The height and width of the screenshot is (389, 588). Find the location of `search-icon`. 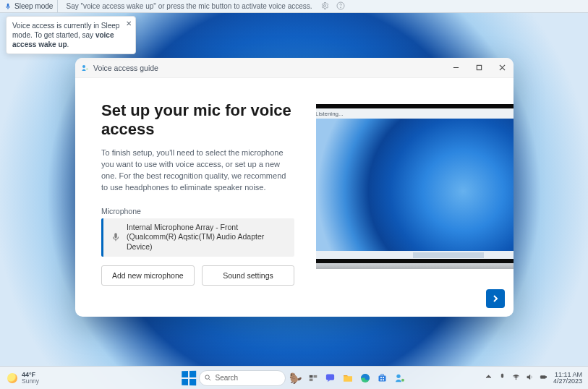

search-icon is located at coordinates (208, 377).